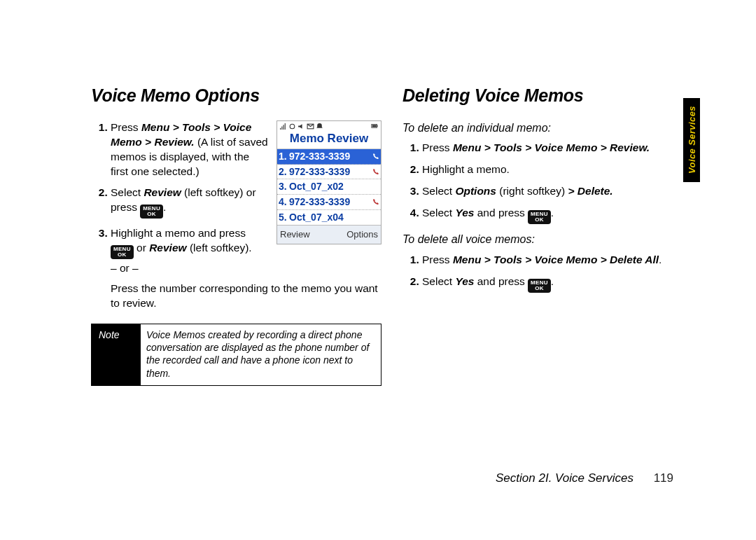  Describe the element at coordinates (329, 186) in the screenshot. I see `row-text: Oct_07_x02` at that location.